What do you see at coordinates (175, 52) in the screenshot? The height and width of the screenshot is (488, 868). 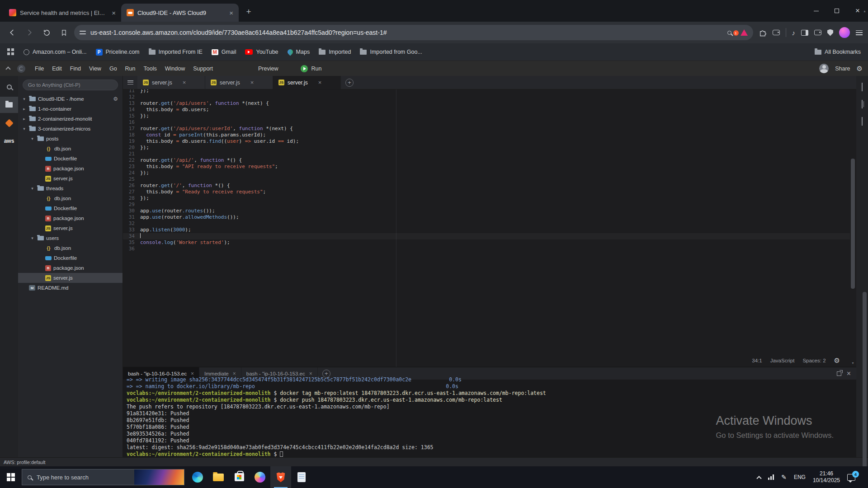 I see `bookmark-imported-from-ie: Imported From IE` at bounding box center [175, 52].